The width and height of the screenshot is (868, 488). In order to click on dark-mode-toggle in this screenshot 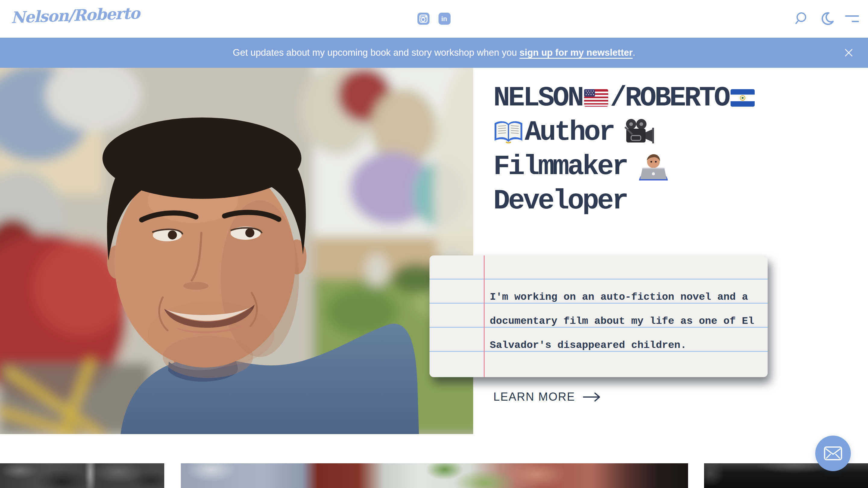, I will do `click(827, 19)`.